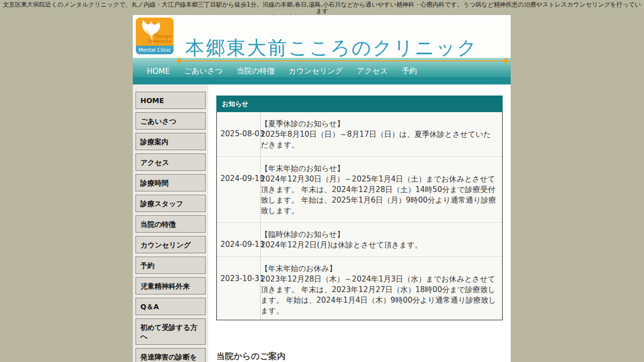 This screenshot has height=362, width=644. I want to click on logo-text: Hongo Todaimae, so click(159, 39).